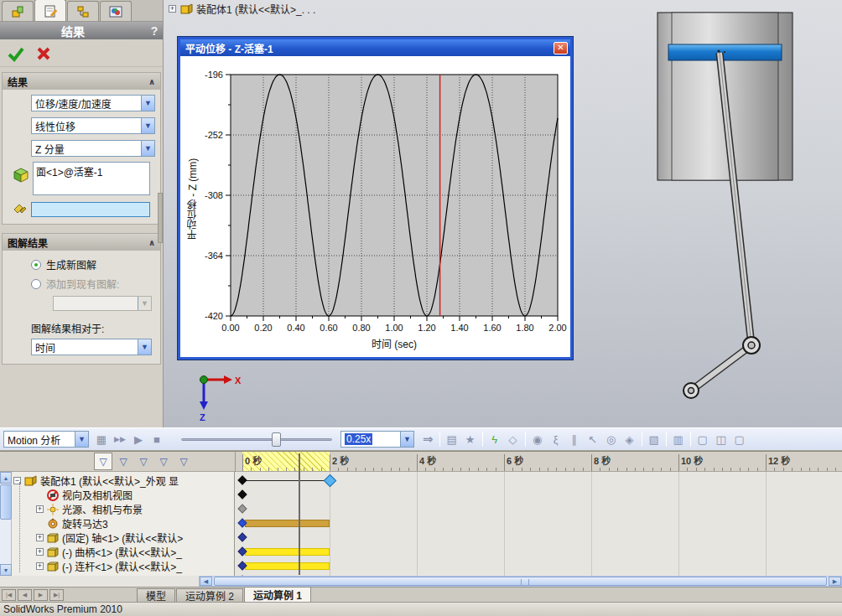 The image size is (842, 616). Describe the element at coordinates (257, 439) in the screenshot. I see `playback-speed-slider` at that location.